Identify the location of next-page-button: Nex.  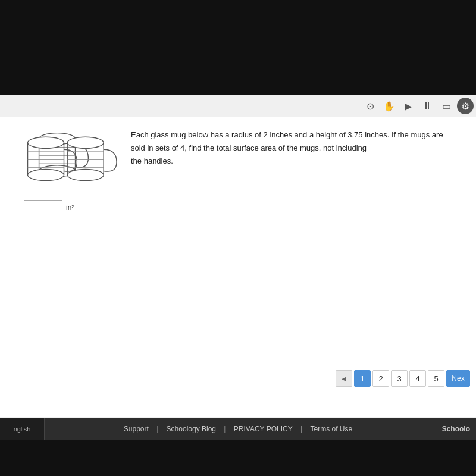
(458, 378).